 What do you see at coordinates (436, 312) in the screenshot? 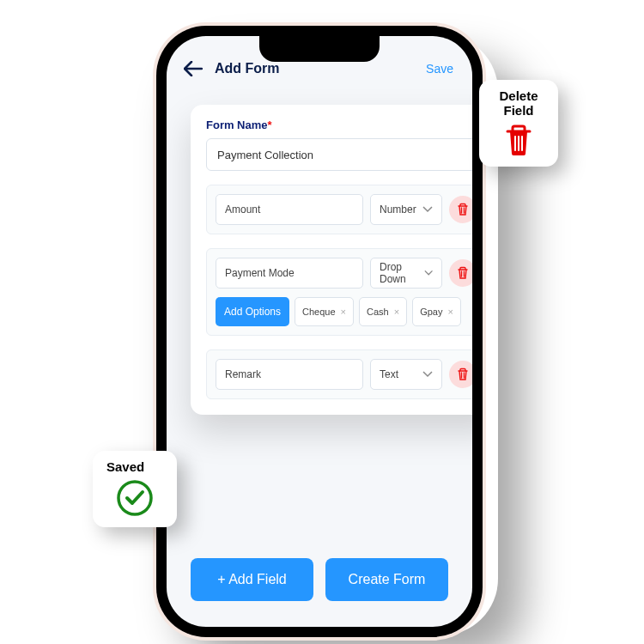
I see `option-chip: Gpay ×` at bounding box center [436, 312].